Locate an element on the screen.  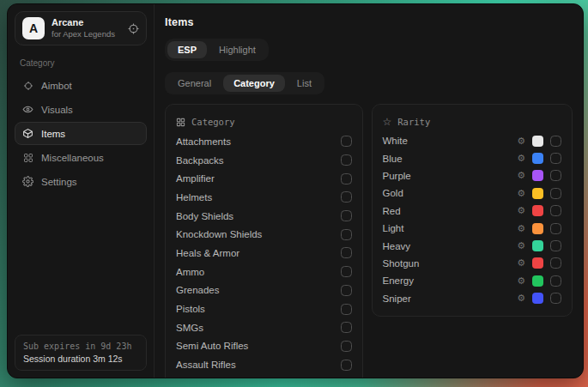
page-title: Items is located at coordinates (369, 22).